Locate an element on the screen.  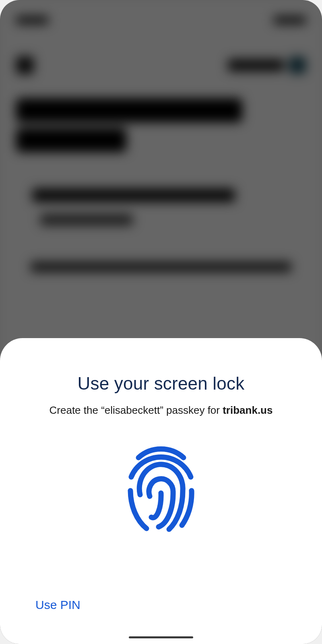
sheet-footer: Use PIN is located at coordinates (58, 605).